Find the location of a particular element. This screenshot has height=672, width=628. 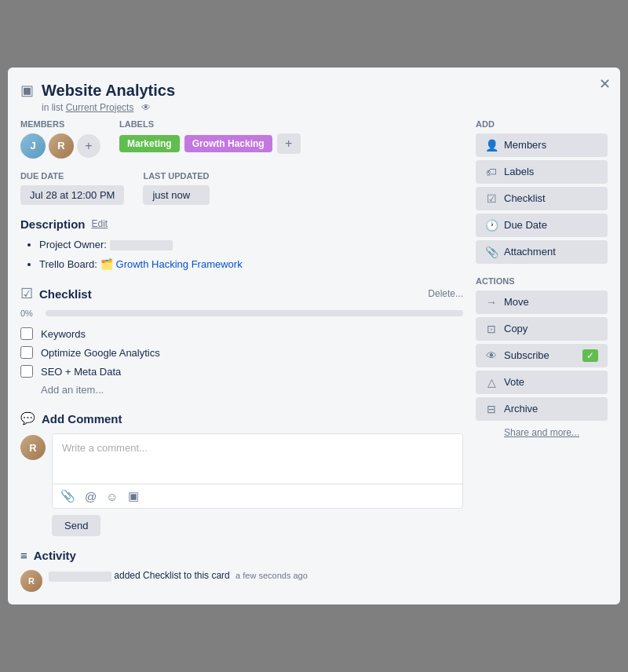

last-updated-section: Last Updated just now is located at coordinates (176, 188).